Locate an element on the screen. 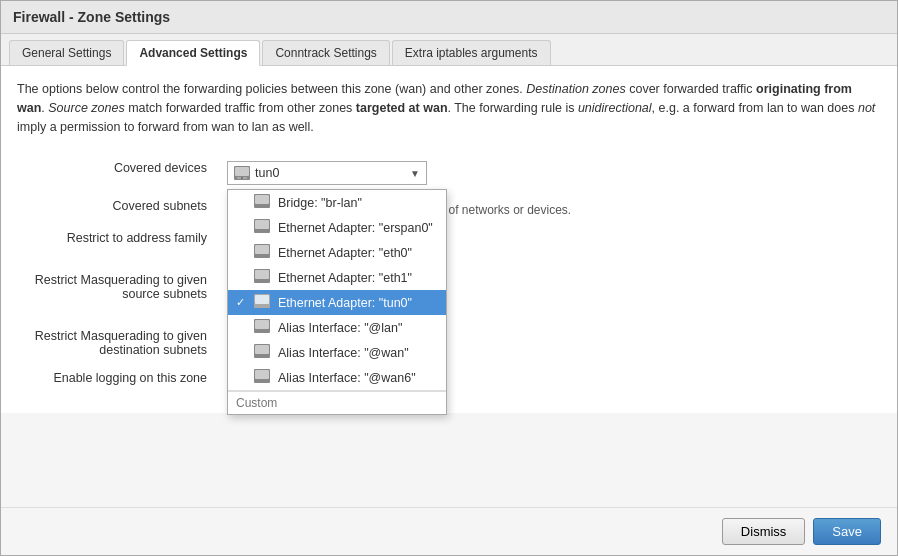 The height and width of the screenshot is (556, 898). covered-devices-dropdown-trigger: tun0 ▼ is located at coordinates (327, 173).